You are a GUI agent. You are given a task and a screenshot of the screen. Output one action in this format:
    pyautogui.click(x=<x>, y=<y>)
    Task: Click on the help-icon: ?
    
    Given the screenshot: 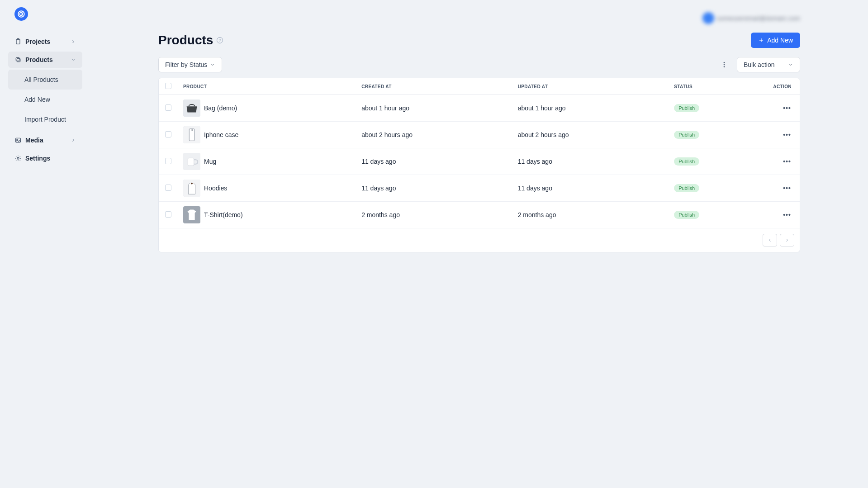 What is the action you would take?
    pyautogui.click(x=220, y=40)
    